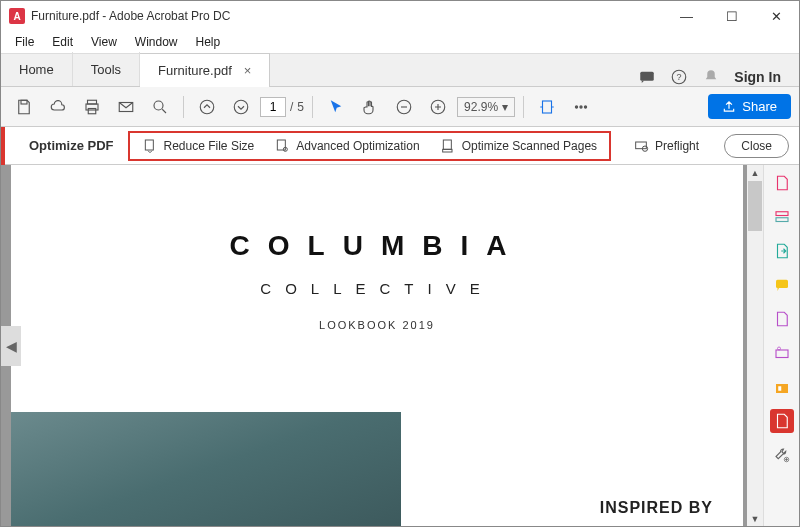  Describe the element at coordinates (711, 77) in the screenshot. I see `bell-icon` at that location.